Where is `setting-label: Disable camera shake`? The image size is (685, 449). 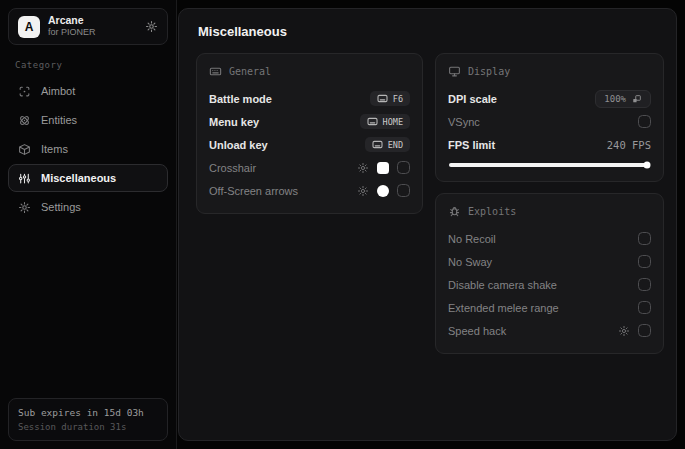 setting-label: Disable camera shake is located at coordinates (502, 285).